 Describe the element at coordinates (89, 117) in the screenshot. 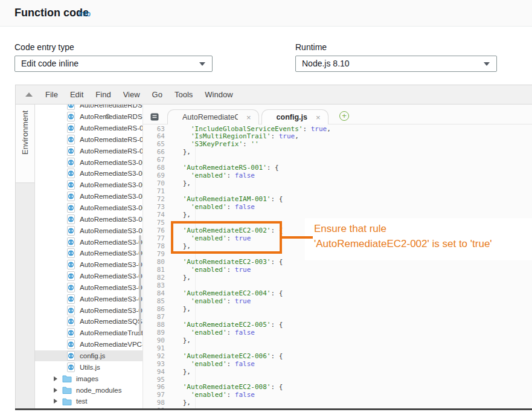

I see `tree-item-autoremediaterds-0: AutoRemediateRDS-0⚙` at that location.